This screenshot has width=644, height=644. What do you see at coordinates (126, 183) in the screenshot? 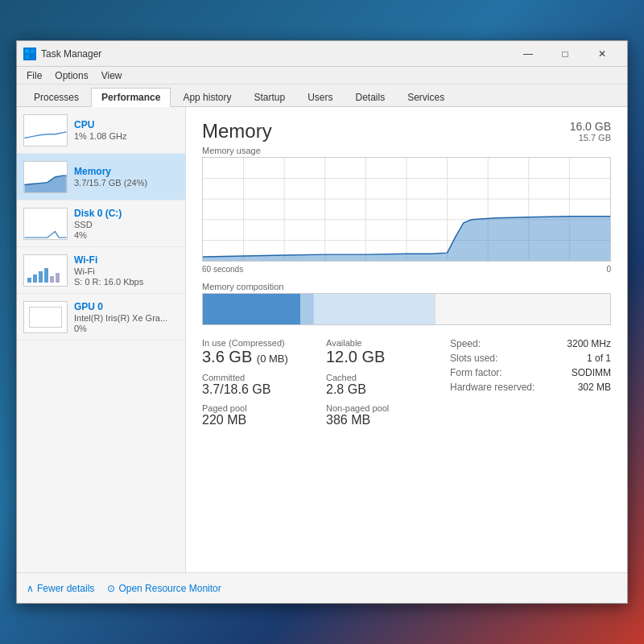
I see `memory-detail: 3.7/15.7 GB (24%)` at bounding box center [126, 183].